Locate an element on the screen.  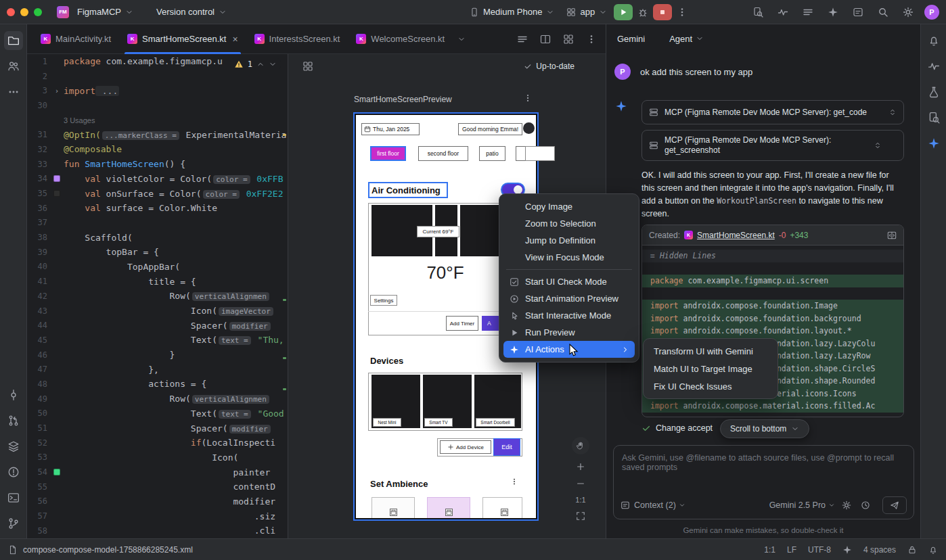
zoom-window-button is located at coordinates (38, 12).